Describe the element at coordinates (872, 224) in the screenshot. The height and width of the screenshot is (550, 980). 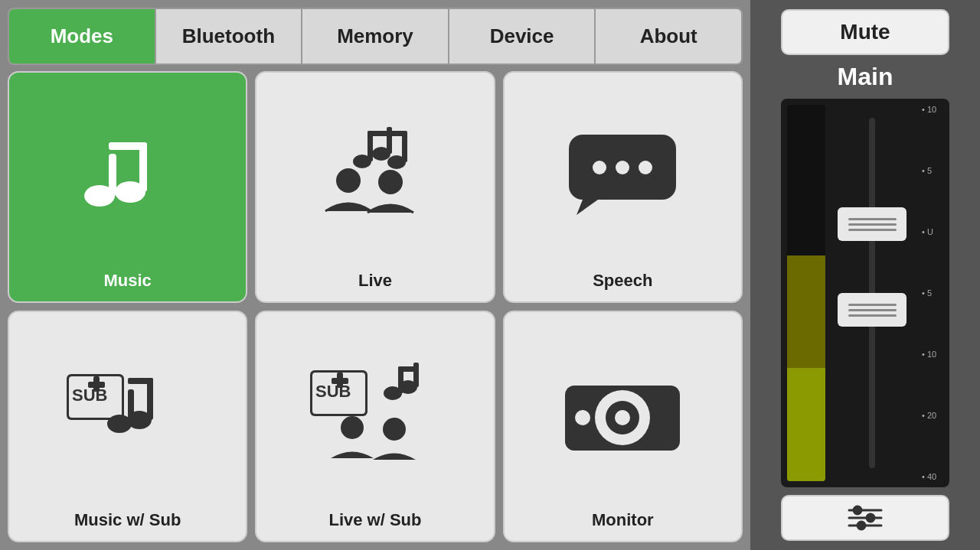
I see `fader-handle-top` at that location.